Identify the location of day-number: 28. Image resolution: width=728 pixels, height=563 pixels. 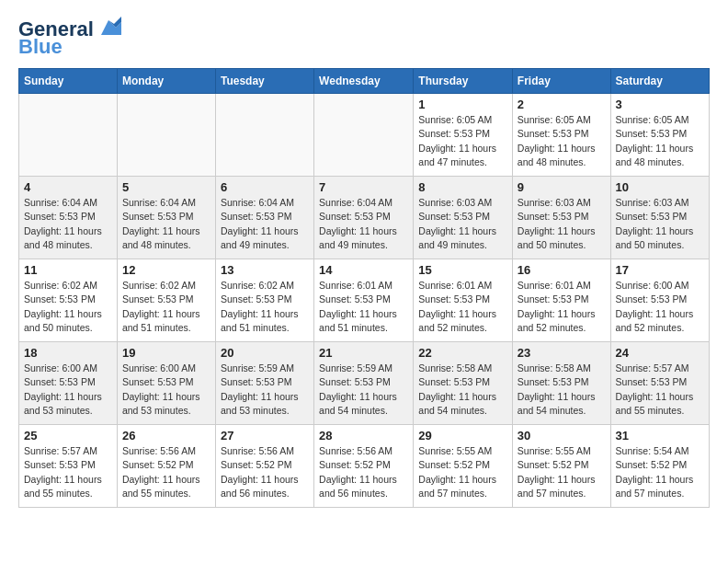
(364, 436).